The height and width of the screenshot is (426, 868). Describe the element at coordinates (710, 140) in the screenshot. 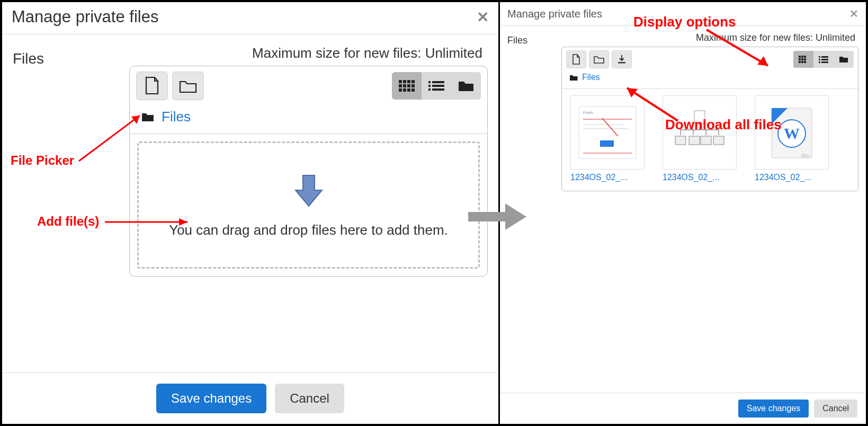

I see `file-grid: Form 1234OS_02_... 1234OS_02_...` at that location.